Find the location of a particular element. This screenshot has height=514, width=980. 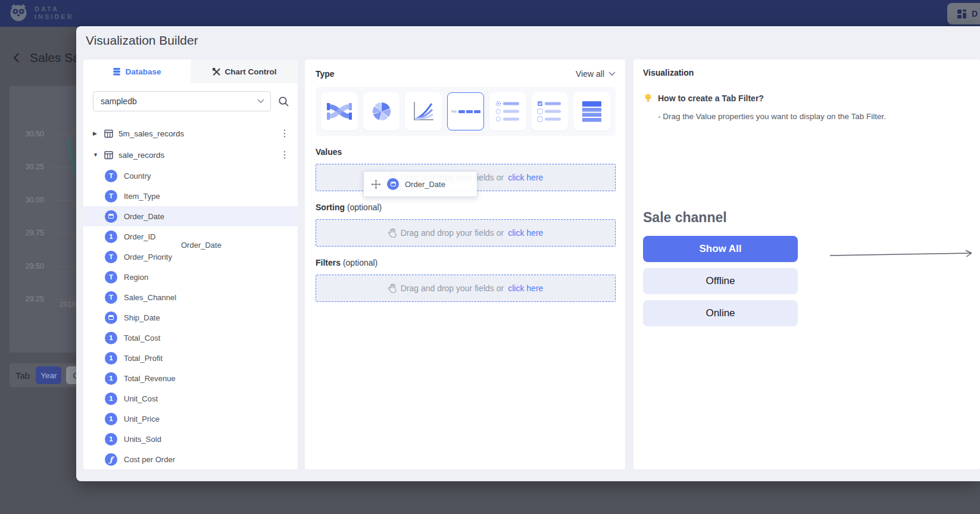

tree-node-sale-records: ▼ sale_records ⋮ is located at coordinates (191, 155).